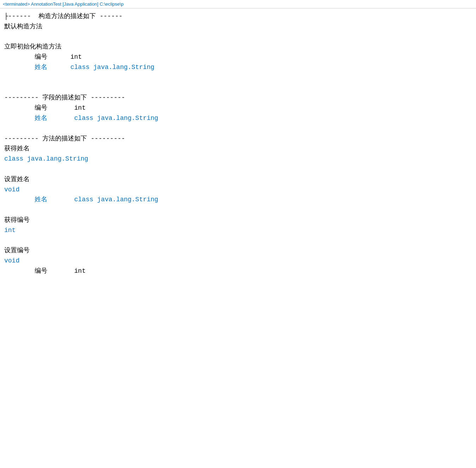 This screenshot has height=468, width=476. I want to click on console-line-1: ├------ 构造方法的描述如下 ------, so click(238, 16).